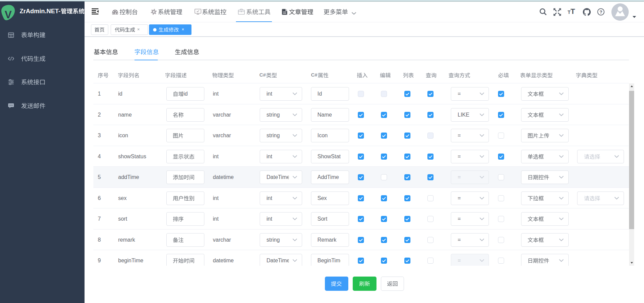  What do you see at coordinates (8, 15) in the screenshot?
I see `svg-text: V` at bounding box center [8, 15].